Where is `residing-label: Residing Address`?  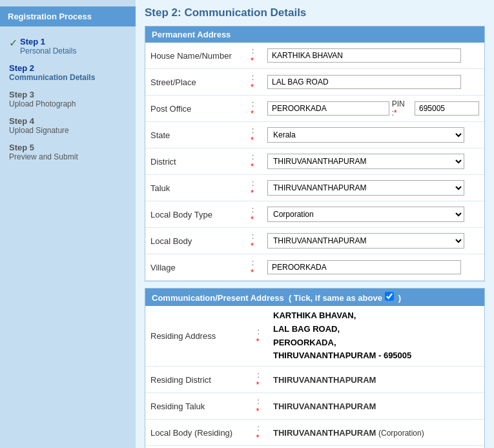 residing-label: Residing Address is located at coordinates (197, 336).